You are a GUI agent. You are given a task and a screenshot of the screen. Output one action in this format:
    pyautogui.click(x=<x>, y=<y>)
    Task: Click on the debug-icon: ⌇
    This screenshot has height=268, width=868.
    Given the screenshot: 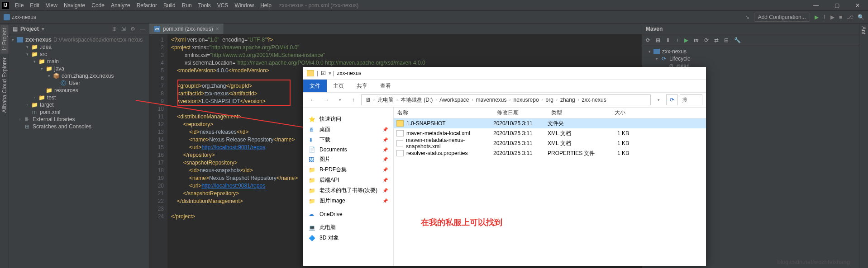 What is the action you would take?
    pyautogui.click(x=825, y=17)
    